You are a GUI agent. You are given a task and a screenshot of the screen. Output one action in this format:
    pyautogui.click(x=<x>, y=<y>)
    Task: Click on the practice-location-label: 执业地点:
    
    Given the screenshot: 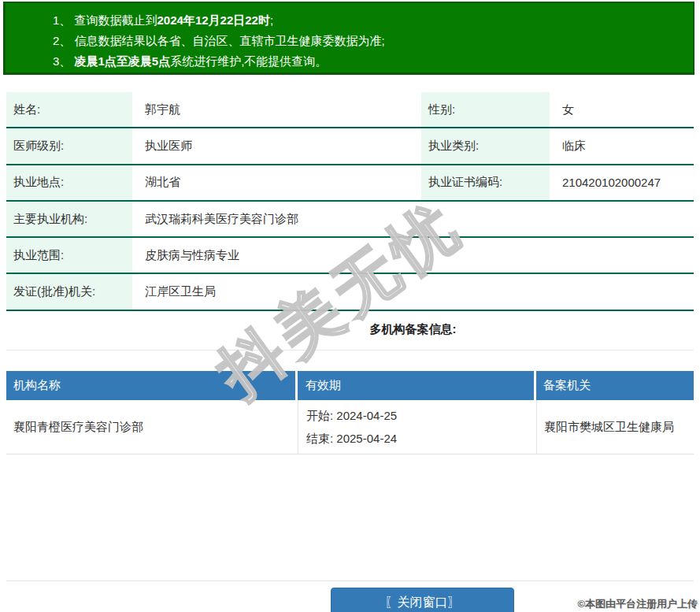 What is the action you would take?
    pyautogui.click(x=69, y=183)
    